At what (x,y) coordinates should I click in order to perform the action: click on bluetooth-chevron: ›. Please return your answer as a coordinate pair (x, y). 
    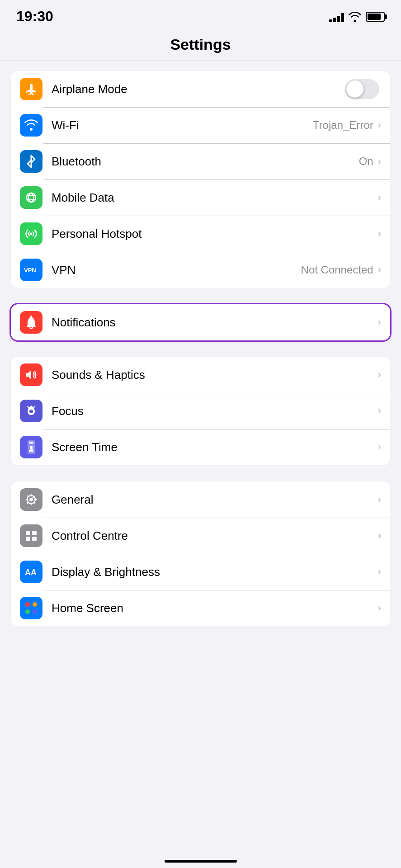
    Looking at the image, I should click on (380, 161).